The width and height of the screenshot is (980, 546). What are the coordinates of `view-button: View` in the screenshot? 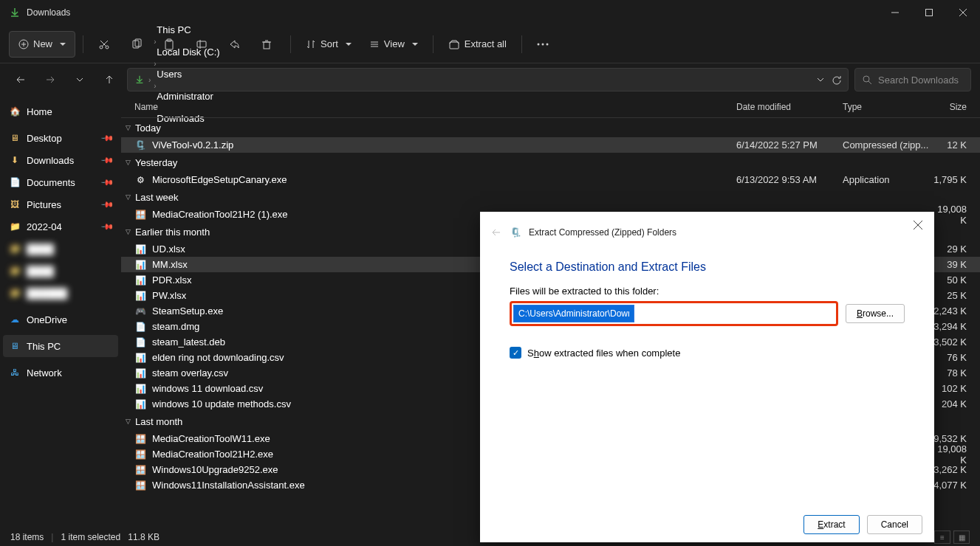 It's located at (394, 44).